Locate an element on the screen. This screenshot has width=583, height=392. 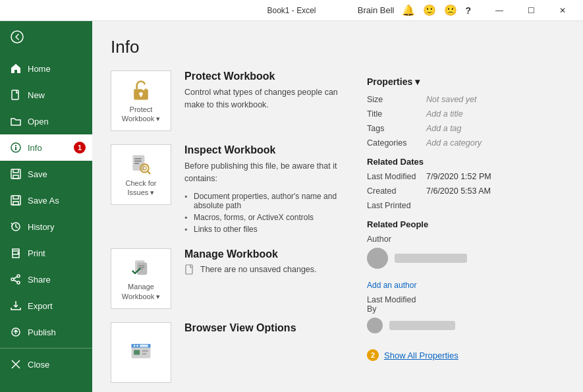
sidebar-item-info: Info 1 is located at coordinates (46, 148).